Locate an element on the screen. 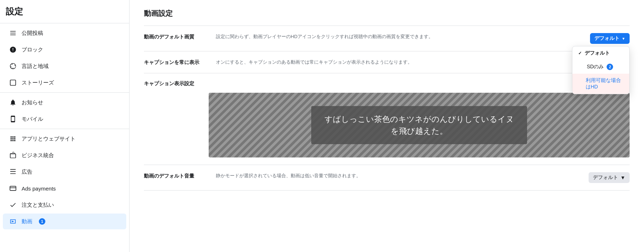  setting-desc-captions-always: オンにすると、キャプションのある動画では常にキャプションが表示されるようになりま… is located at coordinates (398, 62).